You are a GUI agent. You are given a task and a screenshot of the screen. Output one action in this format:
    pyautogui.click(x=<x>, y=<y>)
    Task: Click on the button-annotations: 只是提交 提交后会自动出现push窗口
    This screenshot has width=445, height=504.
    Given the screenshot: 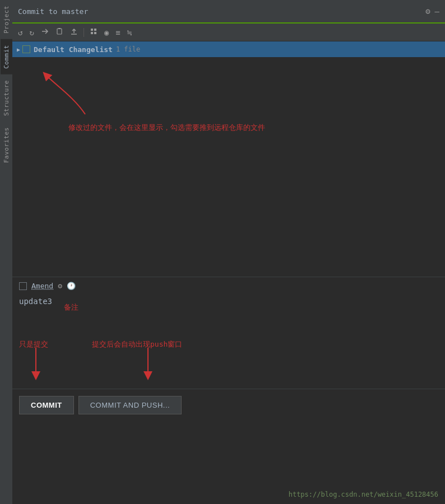 What is the action you would take?
    pyautogui.click(x=229, y=362)
    